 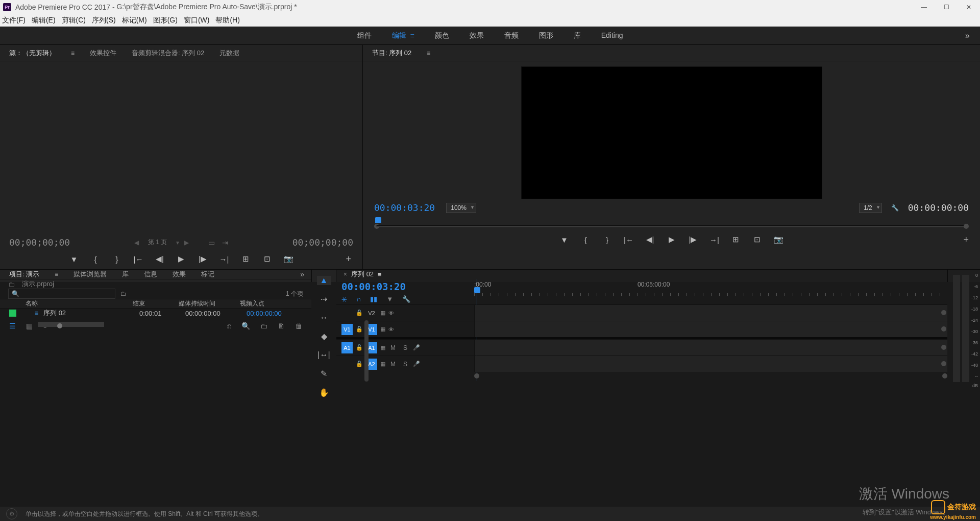 What do you see at coordinates (156, 313) in the screenshot?
I see `project-item-row: ≡ 序列 02 0:00:01 00:00:00:00 00:00:00:00` at bounding box center [156, 313].